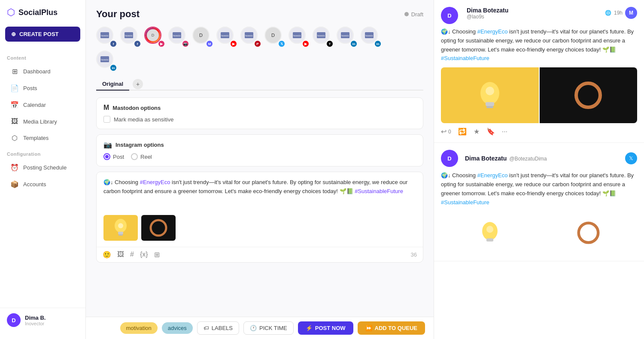 The image size is (644, 339). What do you see at coordinates (486, 158) in the screenshot?
I see `preview-username-2: Dima Botezatu` at bounding box center [486, 158].